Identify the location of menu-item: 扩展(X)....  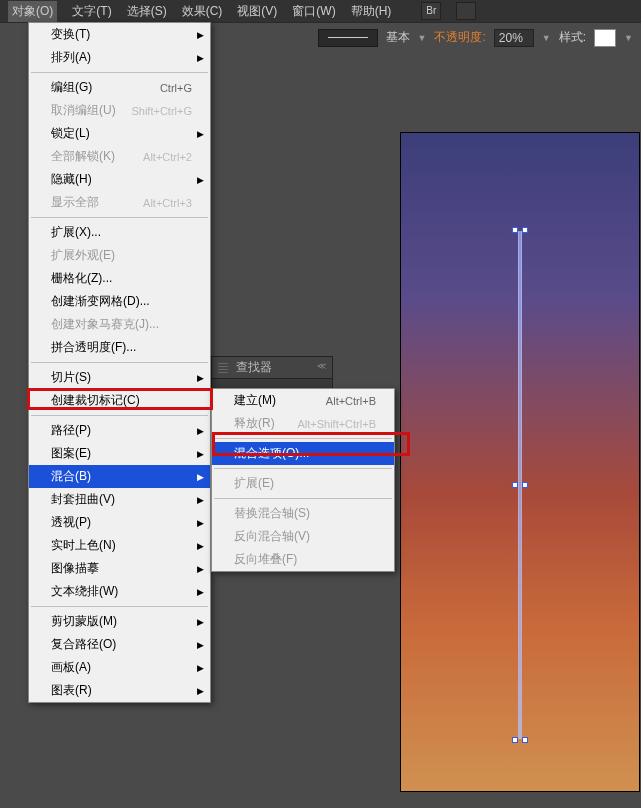
(120, 232).